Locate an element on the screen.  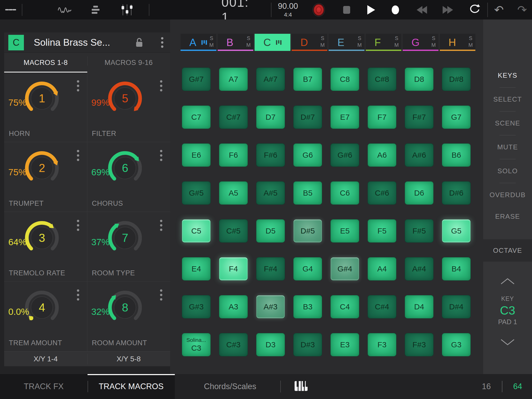
track-tab-F: FSM is located at coordinates (384, 42).